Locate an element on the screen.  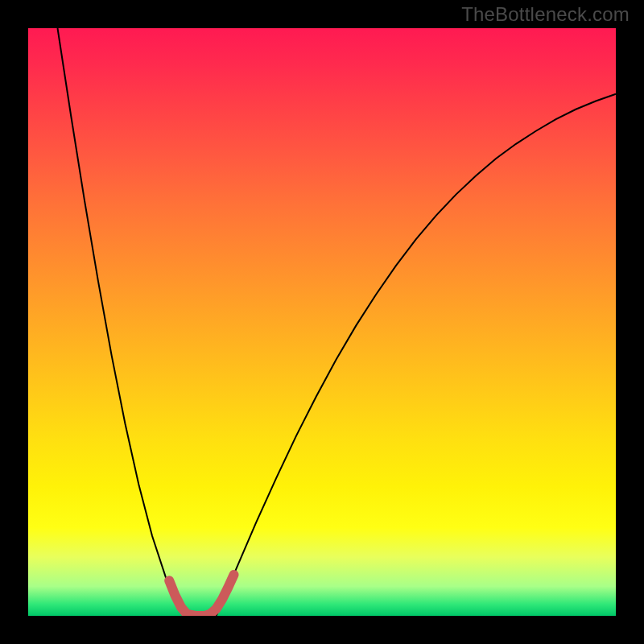
series-valley-marker is located at coordinates (201, 596).